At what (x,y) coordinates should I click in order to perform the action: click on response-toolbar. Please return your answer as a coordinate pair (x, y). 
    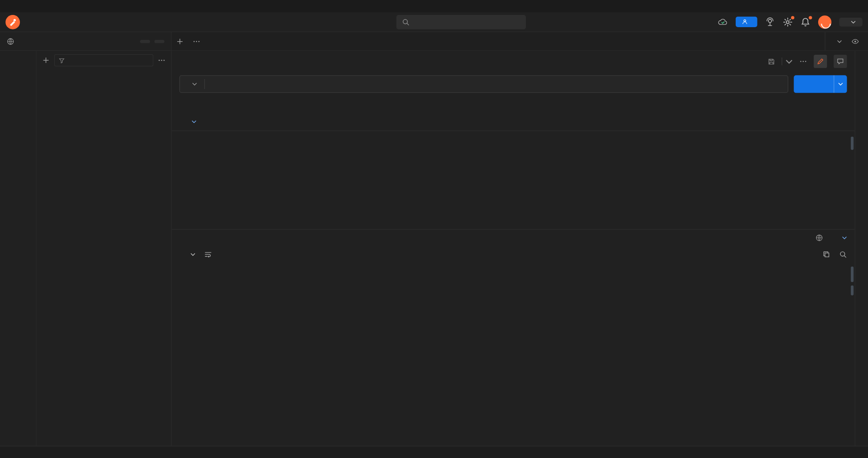
    Looking at the image, I should click on (835, 254).